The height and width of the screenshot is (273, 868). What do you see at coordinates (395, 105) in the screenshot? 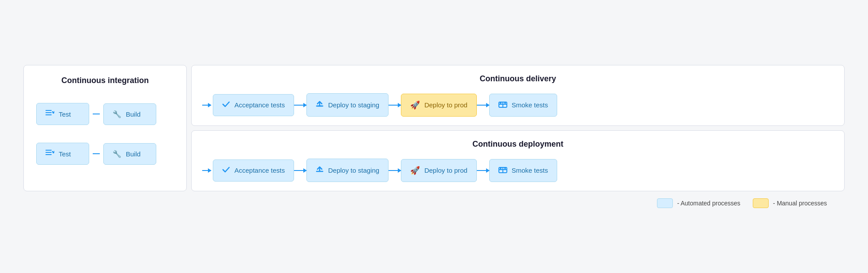
I see `conn-d2` at bounding box center [395, 105].